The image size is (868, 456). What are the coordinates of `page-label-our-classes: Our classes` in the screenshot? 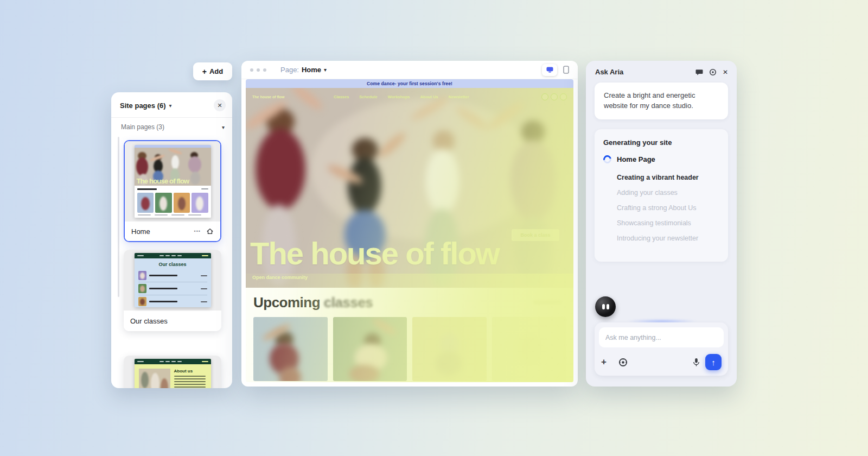 It's located at (149, 321).